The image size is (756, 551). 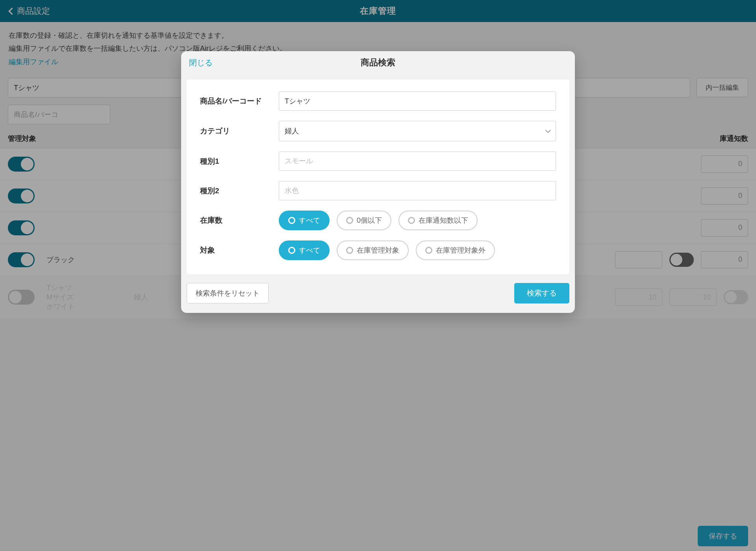 I want to click on search-button: 検索する, so click(x=542, y=293).